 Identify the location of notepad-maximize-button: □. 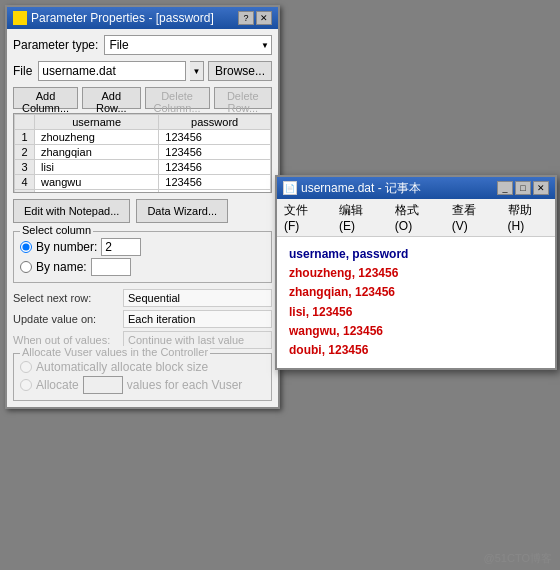
(523, 188).